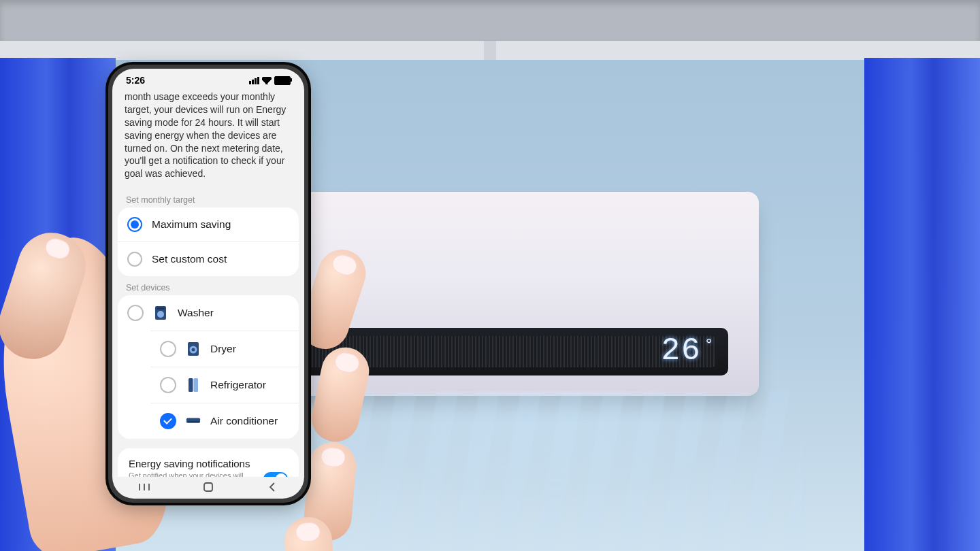  What do you see at coordinates (144, 487) in the screenshot?
I see `recents-button` at bounding box center [144, 487].